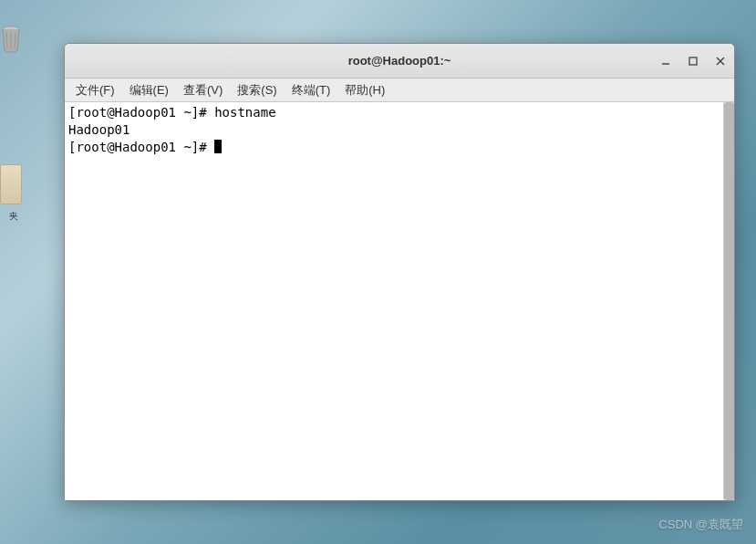 The width and height of the screenshot is (756, 544). Describe the element at coordinates (312, 90) in the screenshot. I see `menu-terminal: 终端(T)` at that location.